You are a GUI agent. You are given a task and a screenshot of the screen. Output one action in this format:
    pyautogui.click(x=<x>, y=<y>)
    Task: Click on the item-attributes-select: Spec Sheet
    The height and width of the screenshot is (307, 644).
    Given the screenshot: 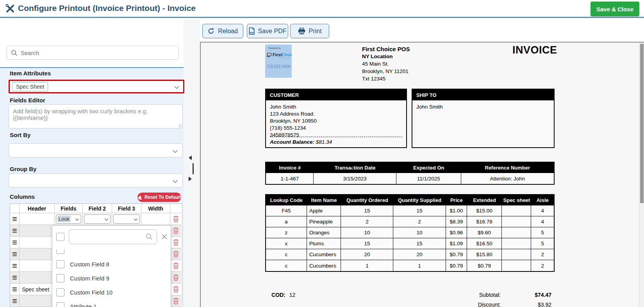 What is the action you would take?
    pyautogui.click(x=96, y=87)
    